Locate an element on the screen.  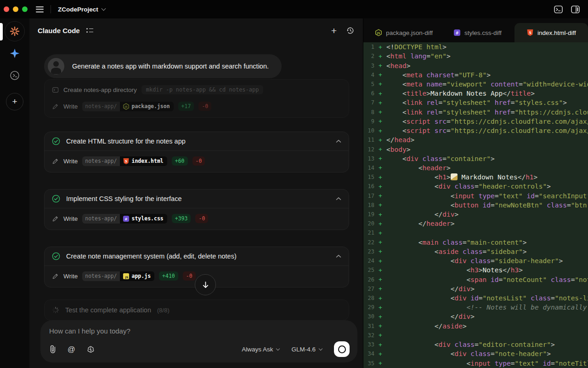
minimize-window-button is located at coordinates (16, 9).